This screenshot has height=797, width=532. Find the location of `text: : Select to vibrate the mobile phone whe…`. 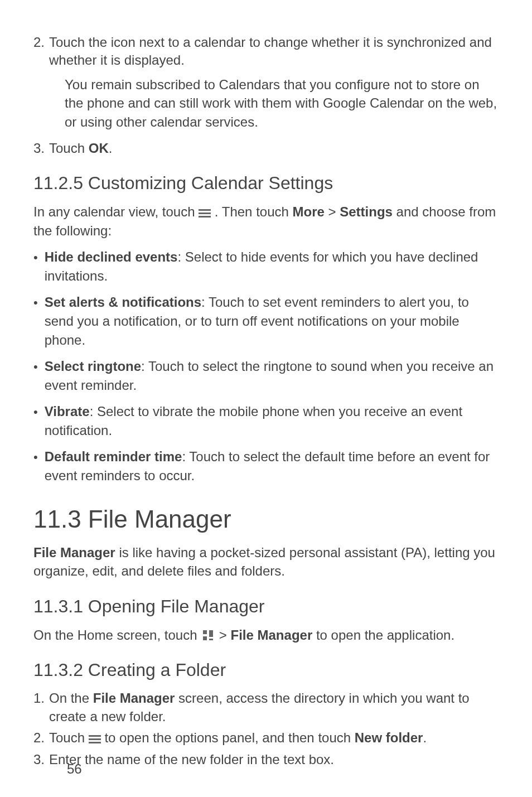

text: : Select to vibrate the mobile phone whe… is located at coordinates (253, 421).